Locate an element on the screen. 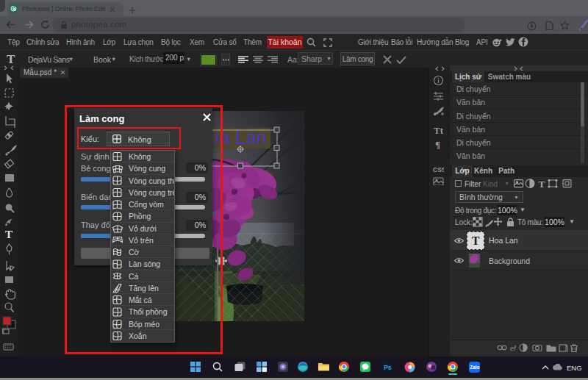 The image size is (588, 380). svg-text: Tt is located at coordinates (439, 131).